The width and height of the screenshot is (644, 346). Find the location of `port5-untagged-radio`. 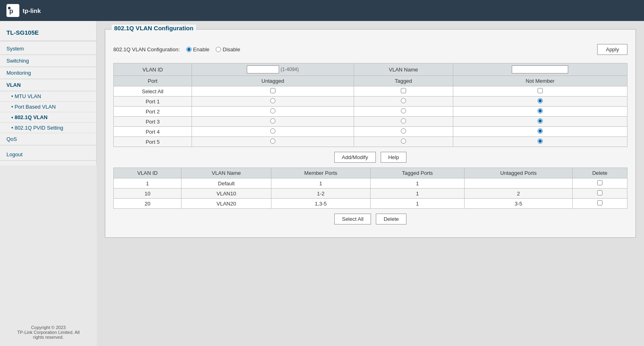

port5-untagged-radio is located at coordinates (273, 141).